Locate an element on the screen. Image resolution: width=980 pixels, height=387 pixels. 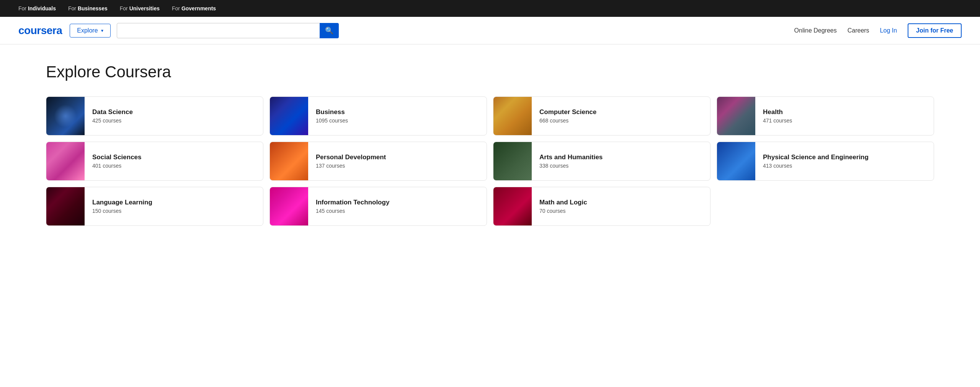
category-card-social-sciences: Social Sciences401 courses is located at coordinates (155, 161).